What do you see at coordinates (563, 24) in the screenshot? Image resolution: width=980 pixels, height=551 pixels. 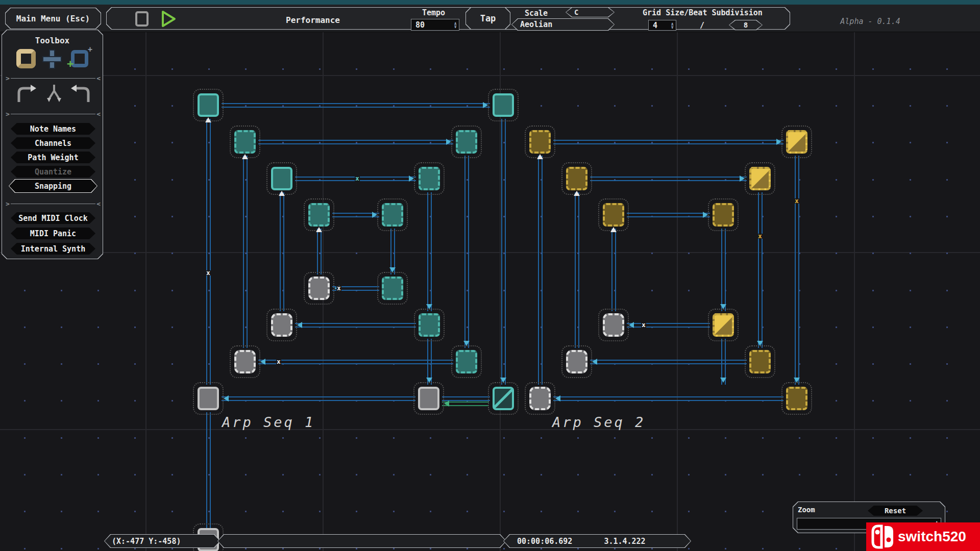 I see `scale-mode-dropdown: Aeolian` at bounding box center [563, 24].